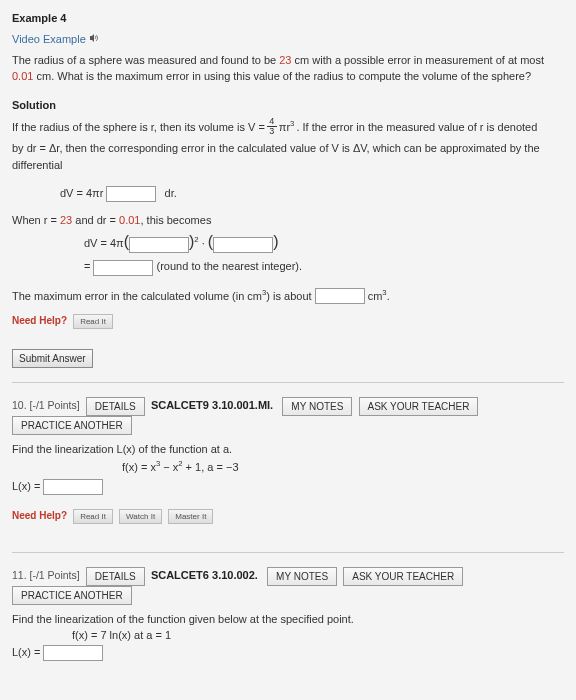 The width and height of the screenshot is (576, 700). What do you see at coordinates (343, 466) in the screenshot?
I see `q10-fx: f(x) = x3 − x2 + 1, a = −3` at bounding box center [343, 466].